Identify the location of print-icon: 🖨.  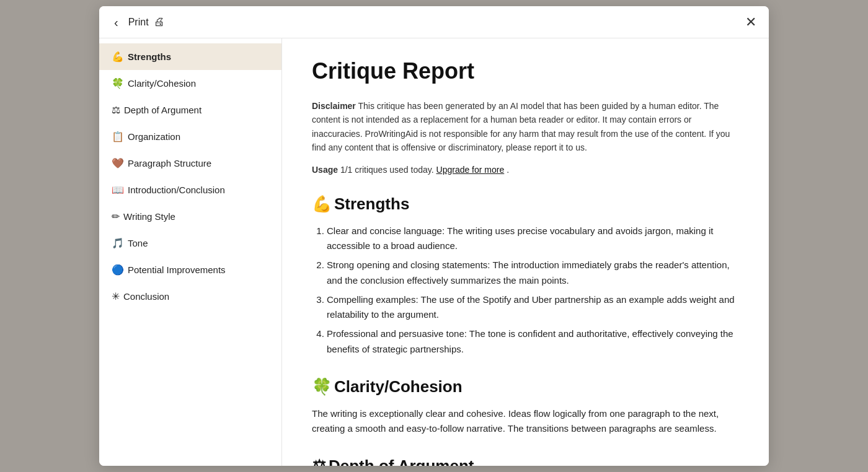
(159, 22).